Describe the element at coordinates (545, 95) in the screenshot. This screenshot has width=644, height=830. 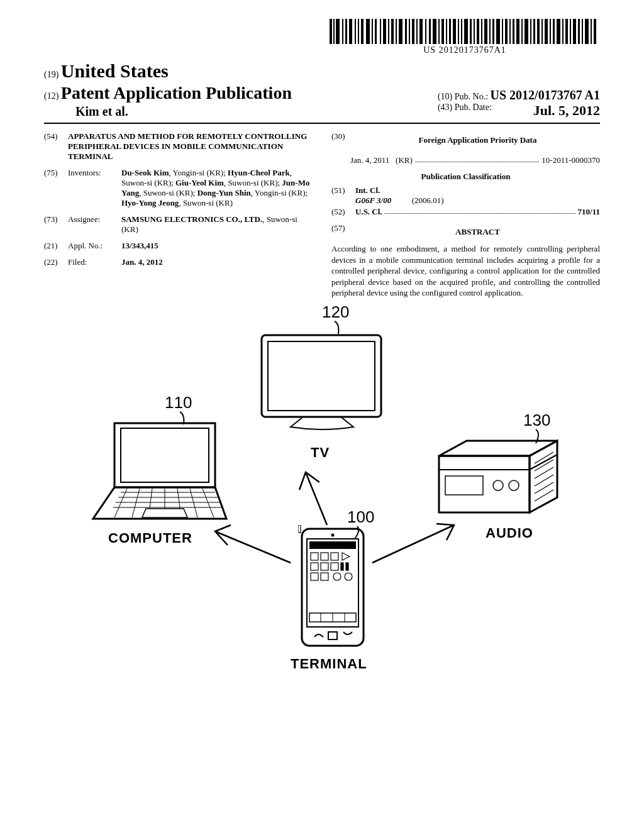
I see `pubno: US 2012/0173767 A1` at that location.